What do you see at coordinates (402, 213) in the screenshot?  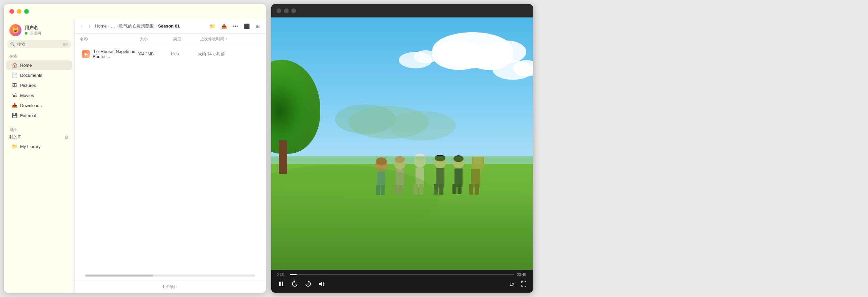 I see `ground-svg` at bounding box center [402, 213].